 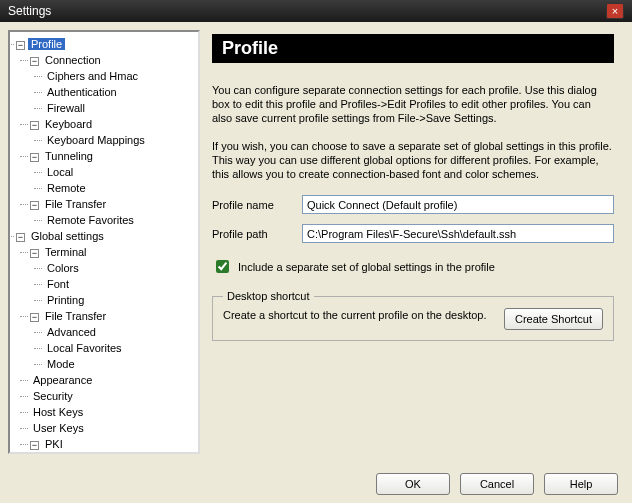 What do you see at coordinates (120, 188) in the screenshot?
I see `tree-remote: Remote` at bounding box center [120, 188].